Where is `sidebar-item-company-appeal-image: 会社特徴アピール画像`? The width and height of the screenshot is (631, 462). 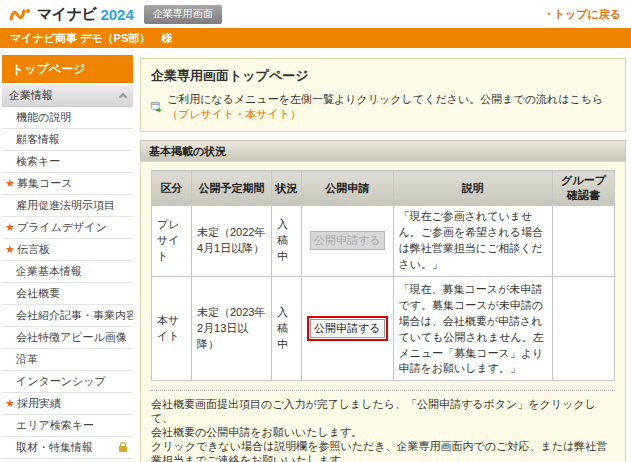
sidebar-item-company-appeal-image: 会社特徴アピール画像 is located at coordinates (68, 338).